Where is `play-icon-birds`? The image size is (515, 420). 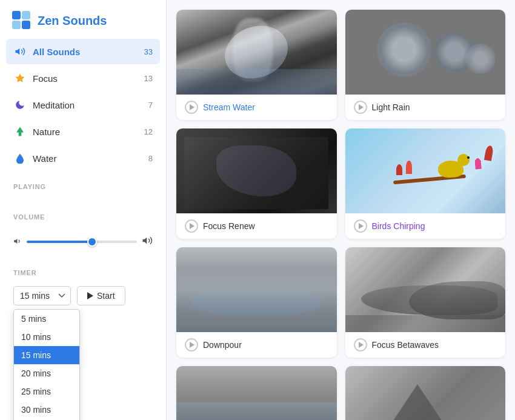 play-icon-birds is located at coordinates (361, 226).